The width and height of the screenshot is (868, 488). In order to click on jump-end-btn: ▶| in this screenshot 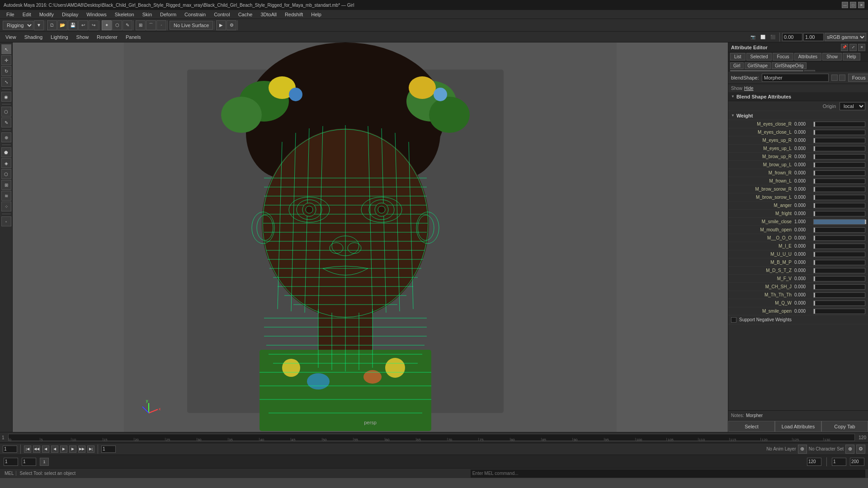, I will do `click(91, 449)`.